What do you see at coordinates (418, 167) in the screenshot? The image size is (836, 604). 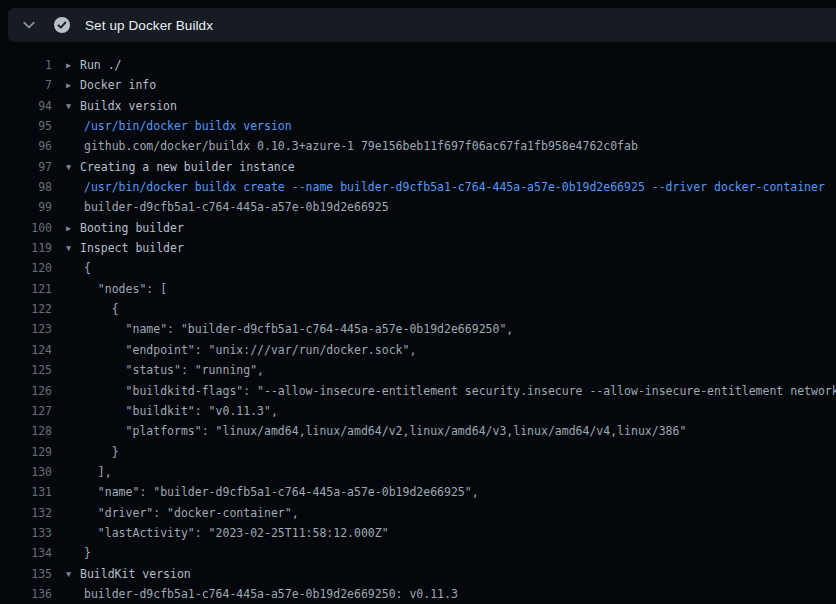 I see `log-group-row: 97▼Creating a new builder instance` at bounding box center [418, 167].